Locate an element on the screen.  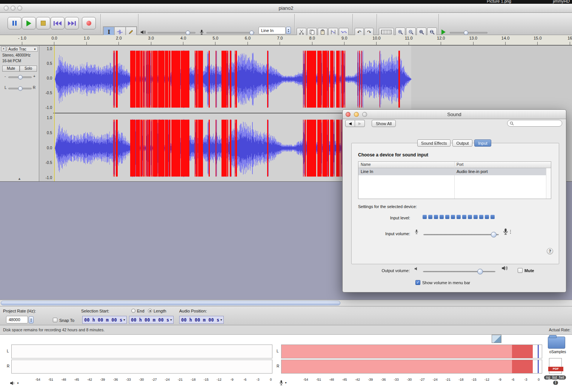
skip-to-start-button is located at coordinates (57, 23).